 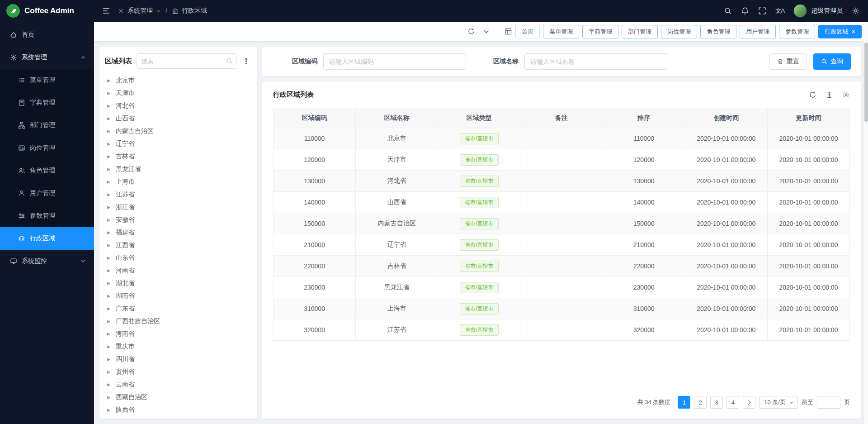 I want to click on tree-item: ▶ 北京市, so click(x=178, y=81).